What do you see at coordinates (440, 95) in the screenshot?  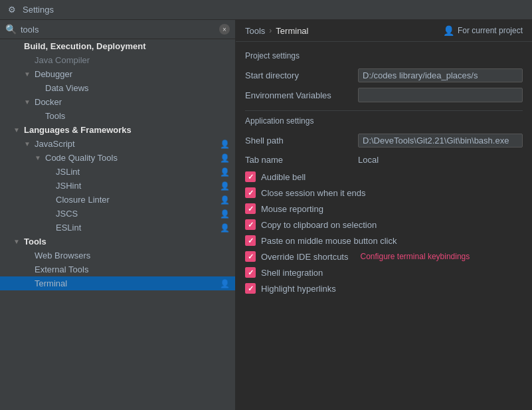 I see `env-vars-value` at bounding box center [440, 95].